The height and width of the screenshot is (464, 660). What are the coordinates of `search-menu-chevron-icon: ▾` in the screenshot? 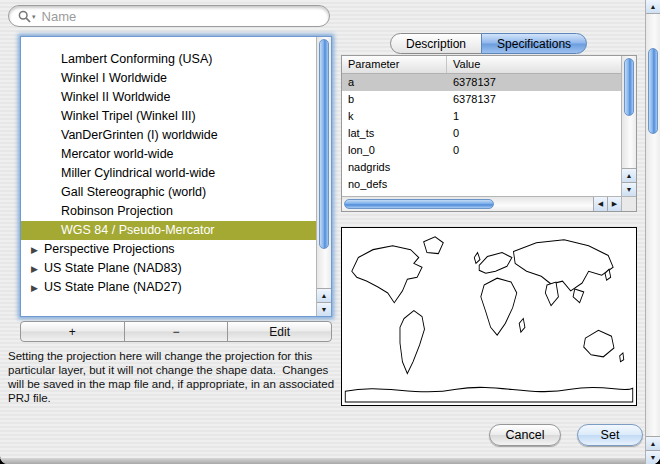 It's located at (34, 17).